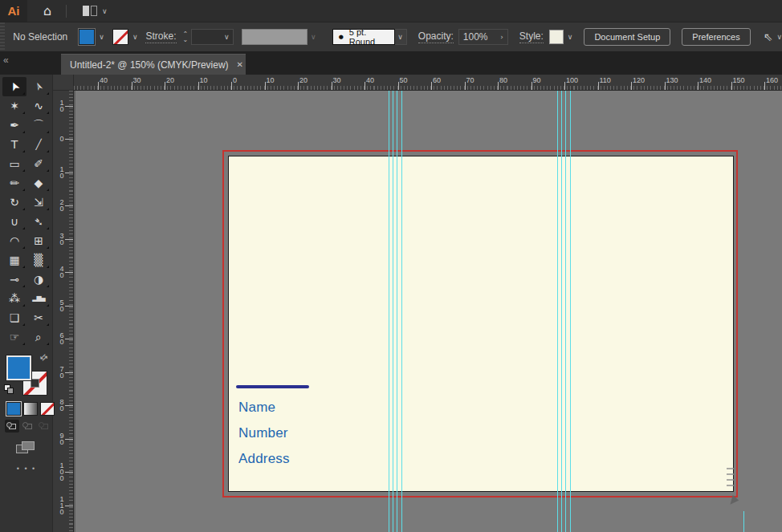 The height and width of the screenshot is (532, 782). What do you see at coordinates (95, 11) in the screenshot?
I see `arrange-documents-control: ∨` at bounding box center [95, 11].